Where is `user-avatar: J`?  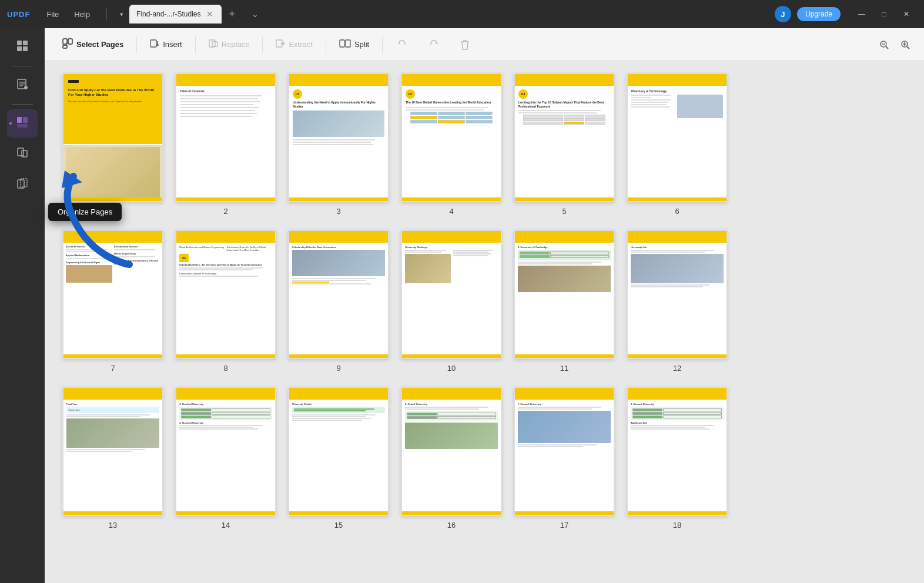
user-avatar: J is located at coordinates (783, 14).